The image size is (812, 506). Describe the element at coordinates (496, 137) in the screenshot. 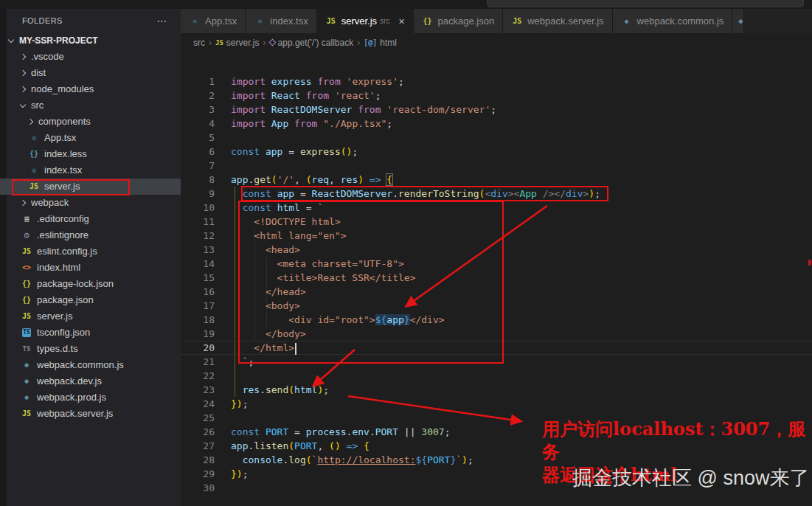

I see `code-line-5: 5` at that location.